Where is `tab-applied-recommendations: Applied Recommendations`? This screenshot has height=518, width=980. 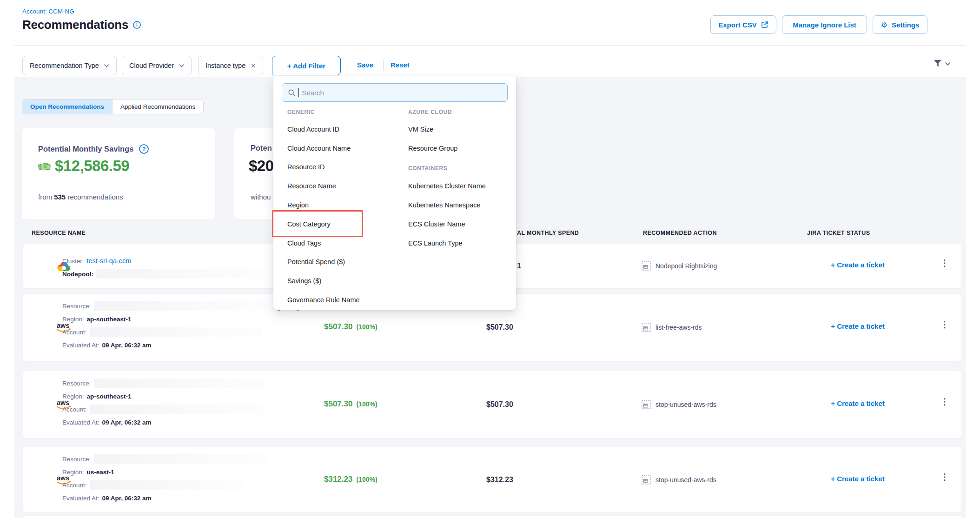
tab-applied-recommendations: Applied Recommendations is located at coordinates (158, 107).